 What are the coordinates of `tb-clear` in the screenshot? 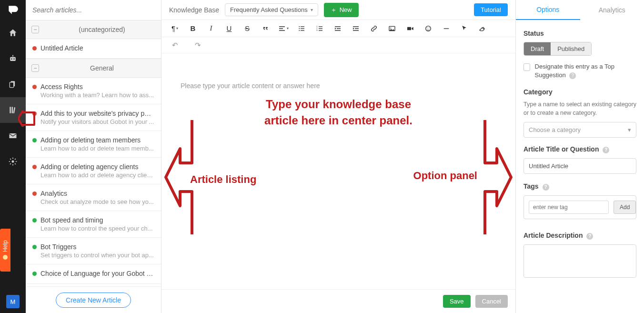 It's located at (483, 29).